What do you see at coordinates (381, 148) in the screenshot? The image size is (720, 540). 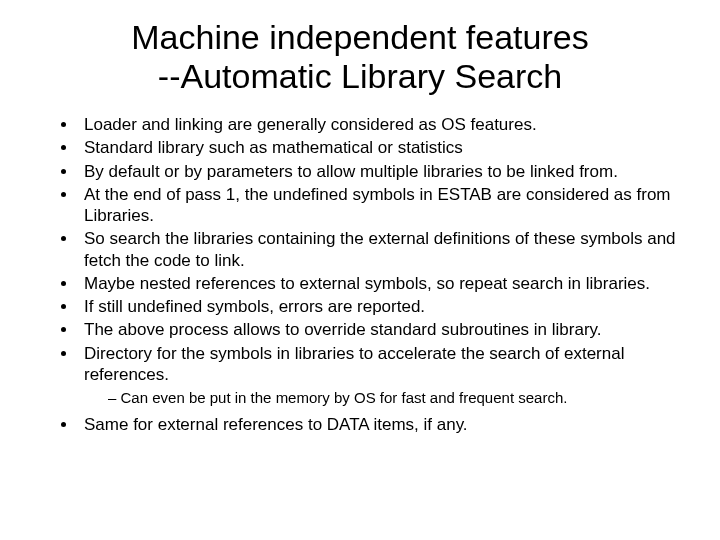 I see `list-item: Standard library such as mathematical or…` at bounding box center [381, 148].